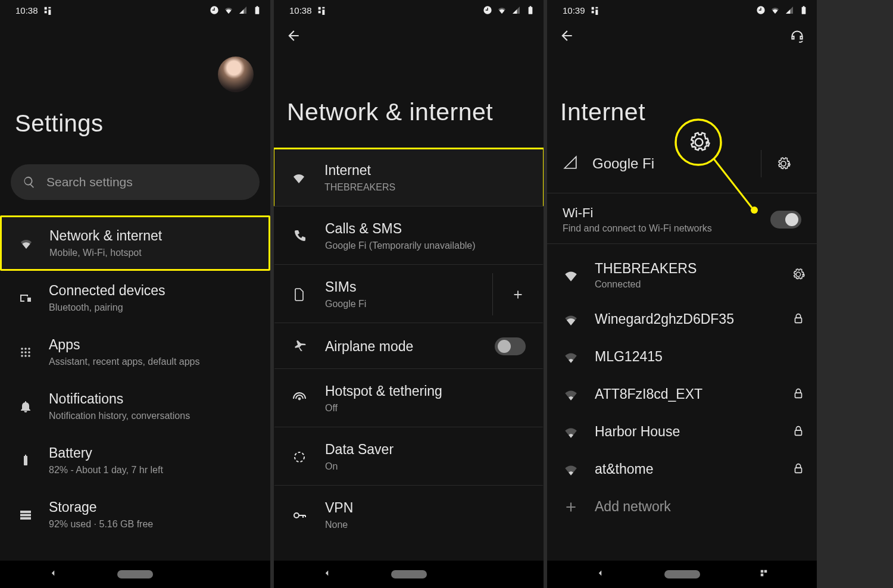 This screenshot has height=588, width=893. I want to click on item-hotspot: Hotspot & tethering Off, so click(408, 398).